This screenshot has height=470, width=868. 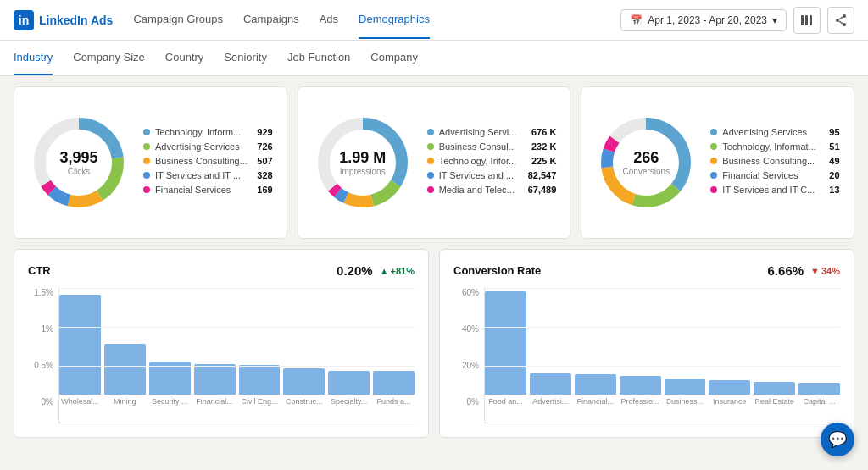 What do you see at coordinates (185, 58) in the screenshot?
I see `tab-country: Country` at bounding box center [185, 58].